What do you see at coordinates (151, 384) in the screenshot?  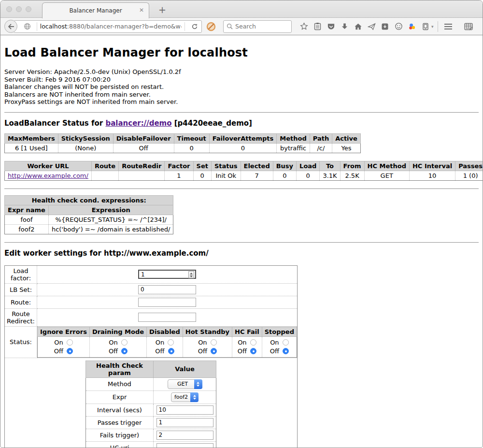 I see `table-row: Method GET` at bounding box center [151, 384].